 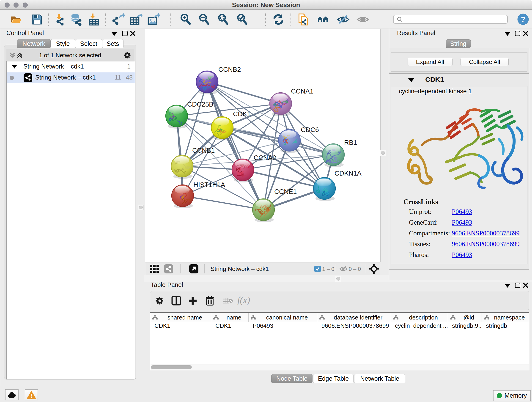 What do you see at coordinates (200, 104) in the screenshot?
I see `svg-text: CDC25B` at bounding box center [200, 104].